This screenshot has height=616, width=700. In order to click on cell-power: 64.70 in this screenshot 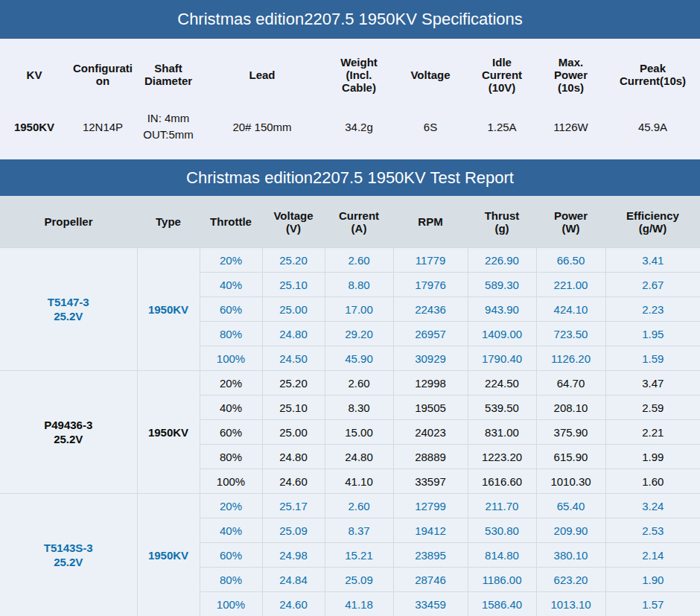, I will do `click(570, 383)`.